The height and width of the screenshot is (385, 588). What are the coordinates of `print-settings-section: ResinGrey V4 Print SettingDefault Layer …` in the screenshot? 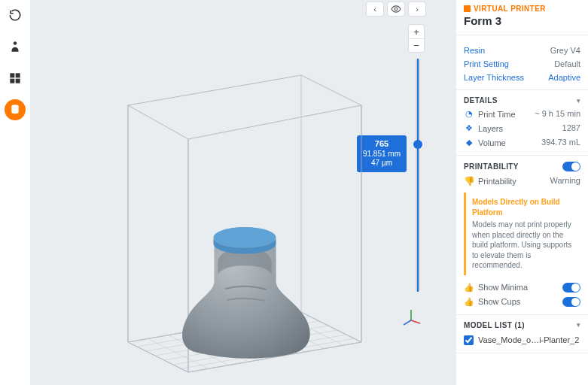 It's located at (522, 63).